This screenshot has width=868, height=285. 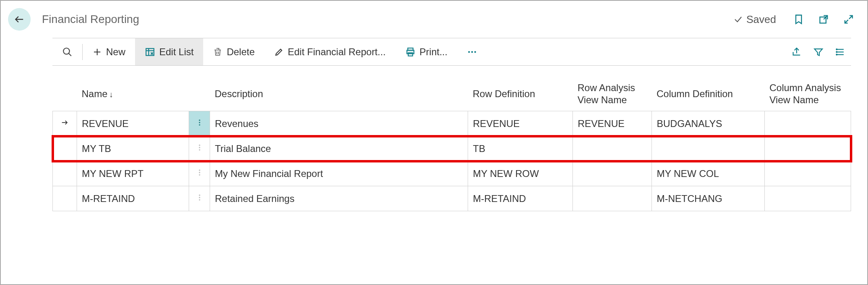 I want to click on cell-name: REVENUE, so click(x=133, y=124).